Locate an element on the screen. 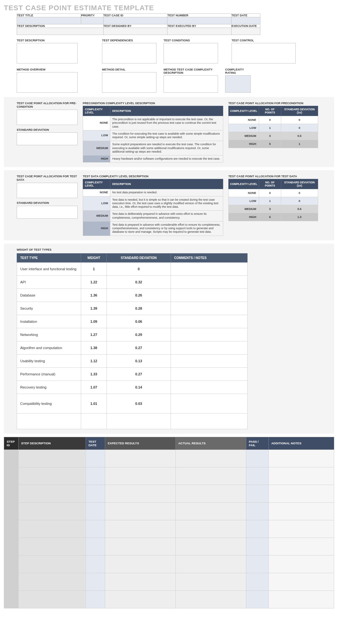 The image size is (338, 644). input-test-case-id is located at coordinates (135, 21).